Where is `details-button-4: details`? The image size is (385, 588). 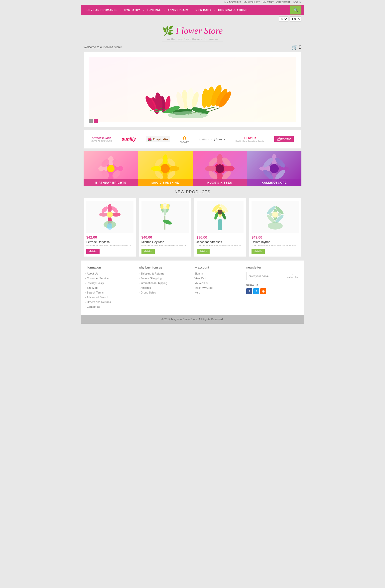 details-button-4: details is located at coordinates (258, 251).